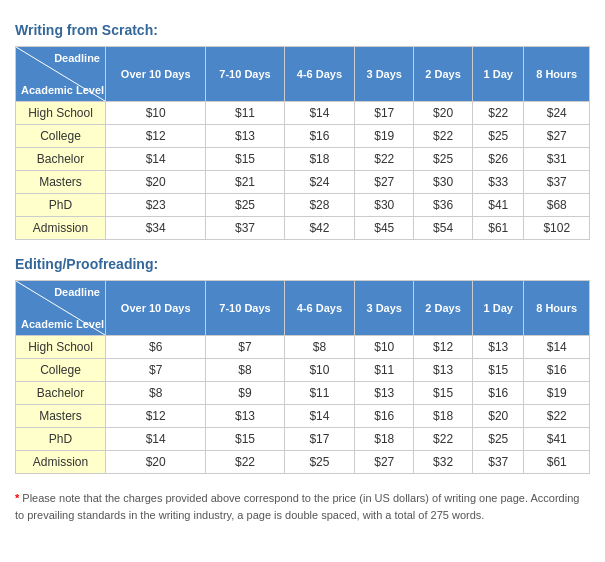 This screenshot has width=605, height=562. What do you see at coordinates (61, 394) in the screenshot?
I see `academic-level-label: Bachelor` at bounding box center [61, 394].